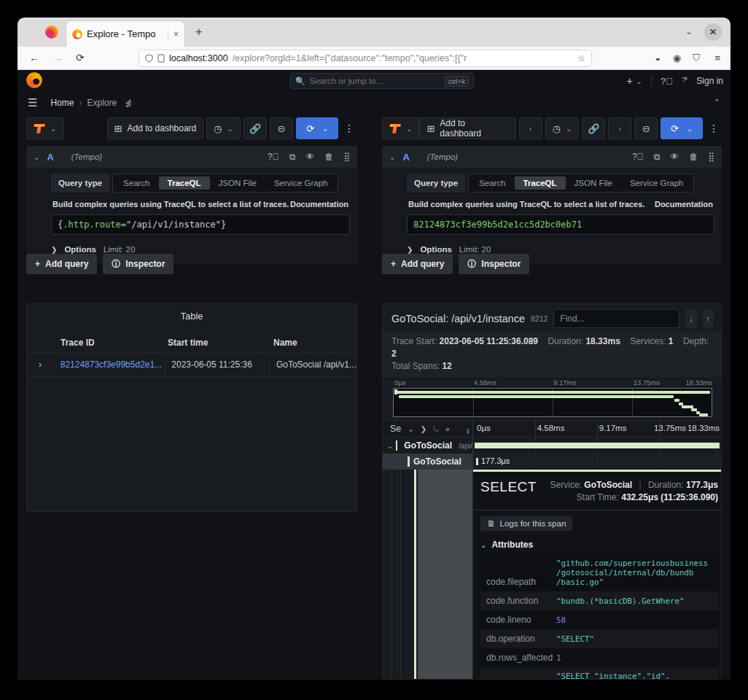 The width and height of the screenshot is (748, 700). Describe the element at coordinates (314, 343) in the screenshot. I see `column-name: Name` at that location.